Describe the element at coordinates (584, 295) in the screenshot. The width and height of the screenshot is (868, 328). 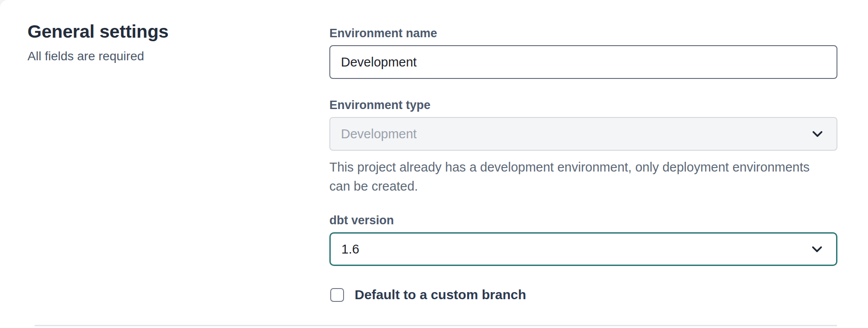
I see `custom-branch-row: Default to a custom branch` at that location.